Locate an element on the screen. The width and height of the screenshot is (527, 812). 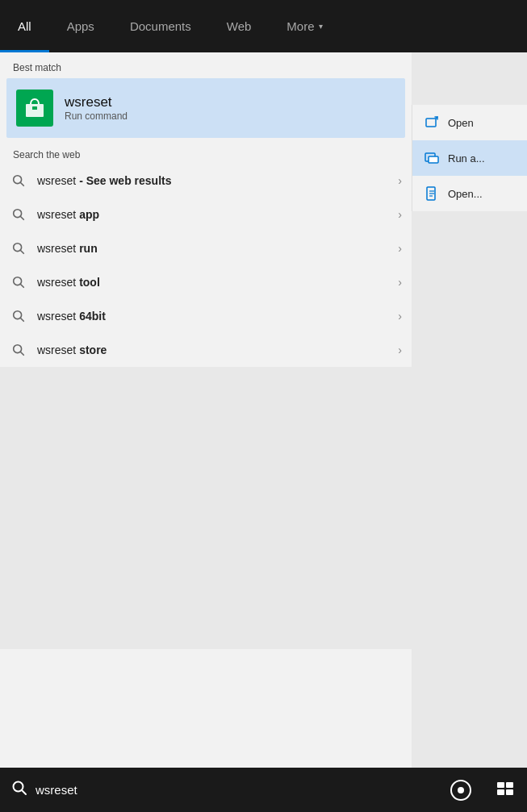
suggestion-text-0: wsreset - See web results is located at coordinates (213, 181).